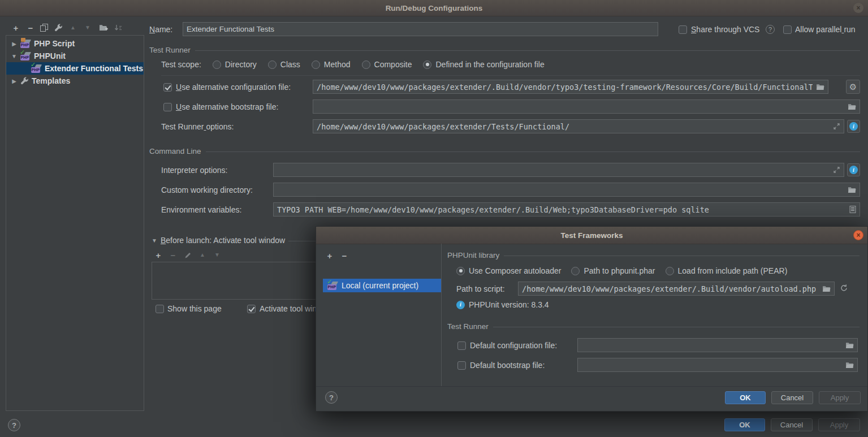 The width and height of the screenshot is (868, 437). I want to click on cancel-button: Cancel, so click(792, 425).